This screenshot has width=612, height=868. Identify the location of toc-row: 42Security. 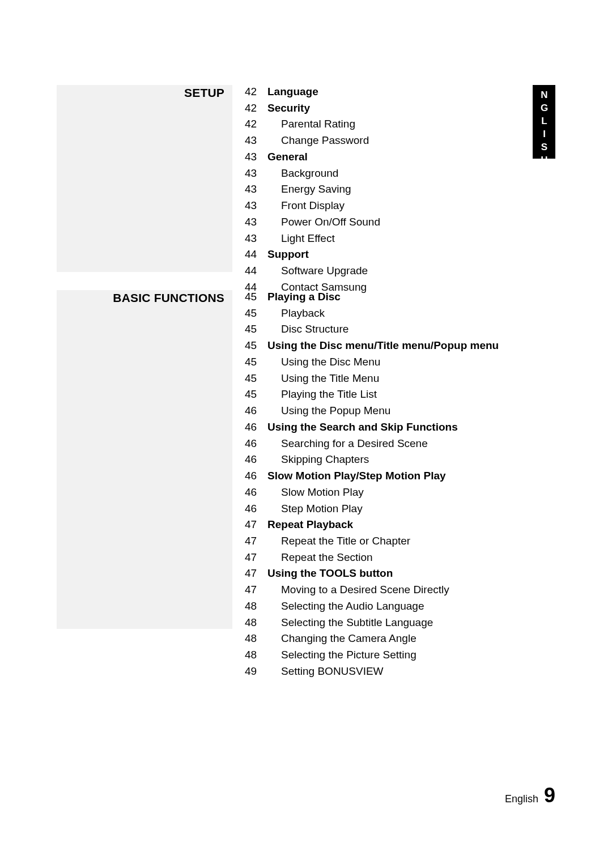
(392, 108).